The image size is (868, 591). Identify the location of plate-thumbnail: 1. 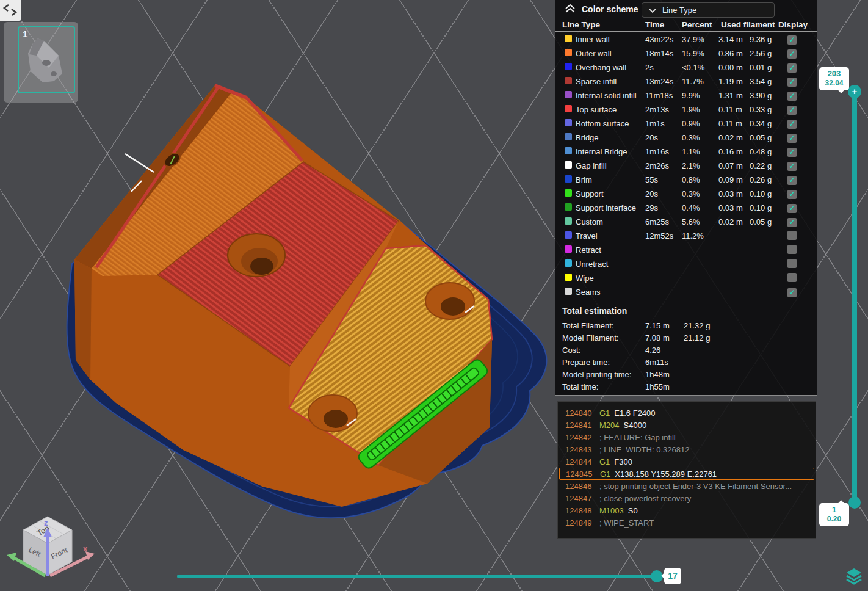
(46, 60).